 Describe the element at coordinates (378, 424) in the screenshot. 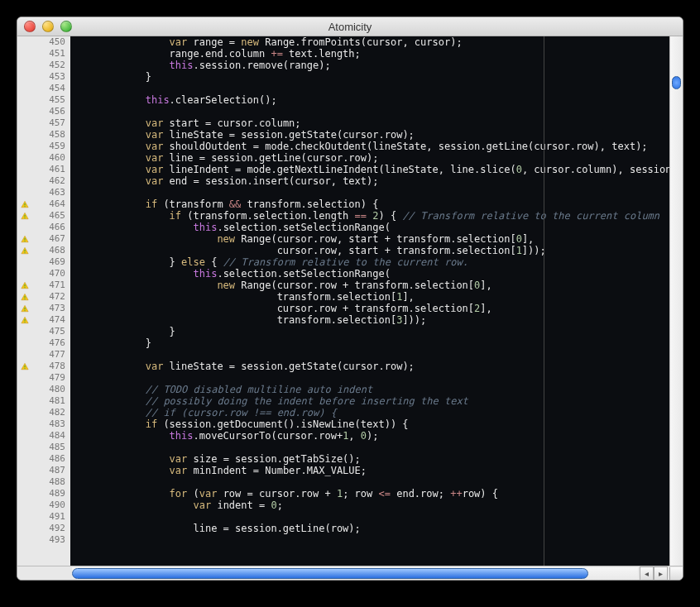

I see `code-line: if (session.getDocument().isNewLine(text…` at that location.